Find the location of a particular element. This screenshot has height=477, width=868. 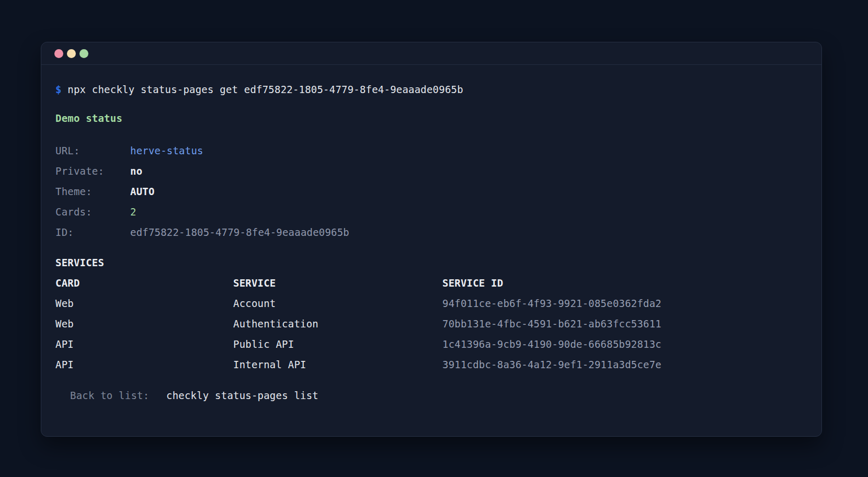

cell-service-id: 70bb131e-4fbc-4591-b621-ab63fcc53611 is located at coordinates (625, 324).